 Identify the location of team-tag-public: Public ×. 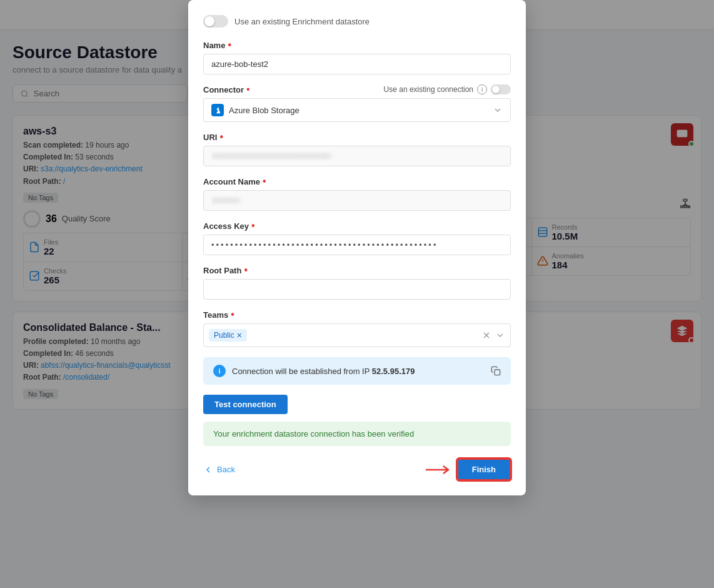
(228, 335).